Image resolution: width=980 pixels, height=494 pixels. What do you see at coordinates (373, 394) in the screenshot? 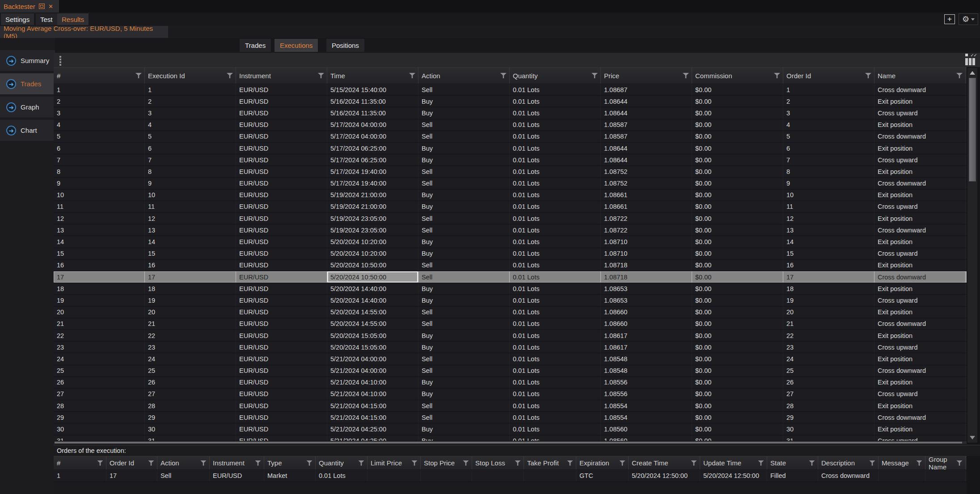
I see `cell: 5/21/2024 04:10:00` at bounding box center [373, 394].